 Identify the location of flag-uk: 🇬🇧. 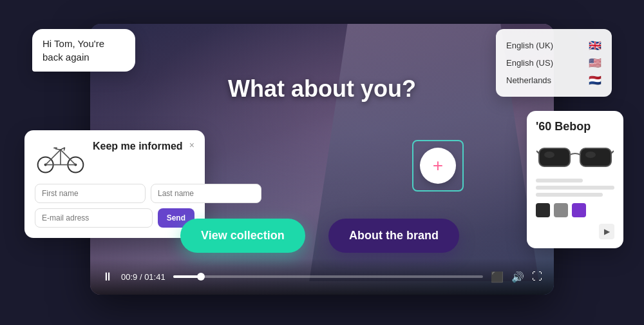
(595, 45).